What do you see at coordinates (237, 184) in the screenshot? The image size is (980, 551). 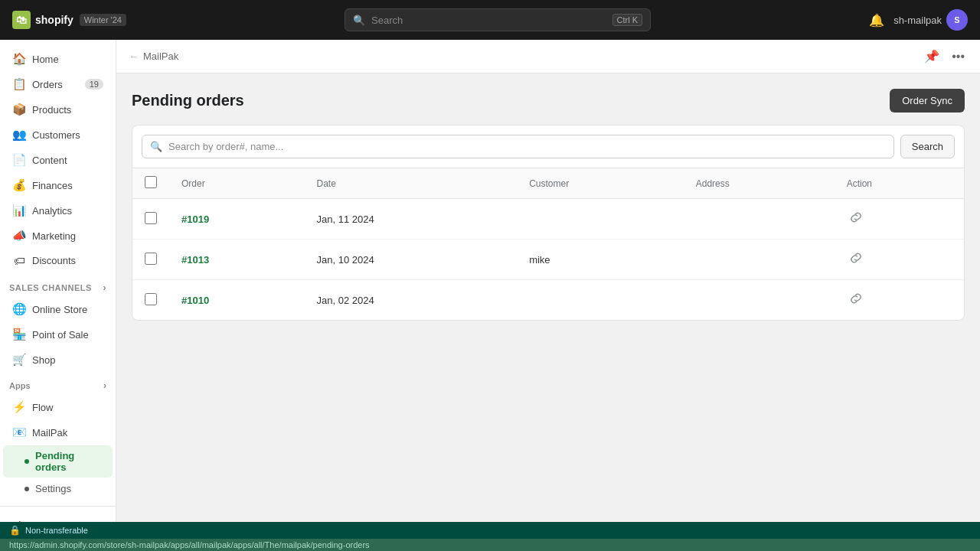 I see `order-column-header: Order` at bounding box center [237, 184].